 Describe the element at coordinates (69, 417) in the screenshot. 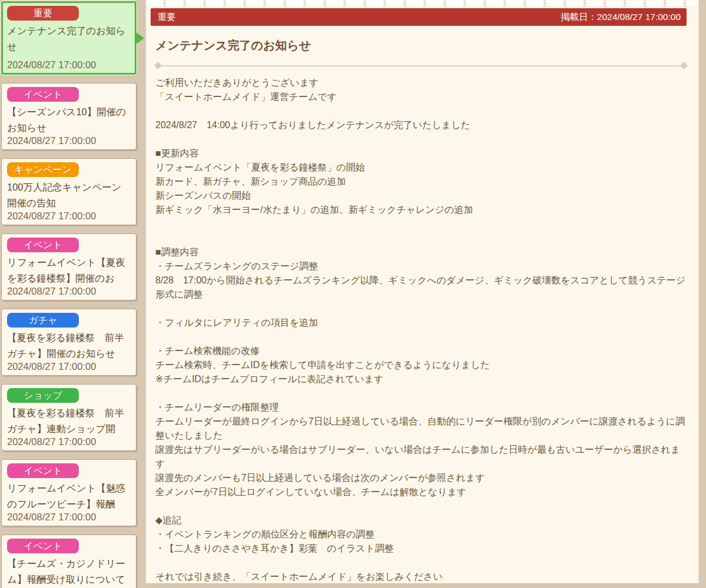

I see `news-list-item: ショップ 【夏夜を彩る鐘楼祭 前半ガチャ】連動ショップ開催... 2024/08…` at that location.